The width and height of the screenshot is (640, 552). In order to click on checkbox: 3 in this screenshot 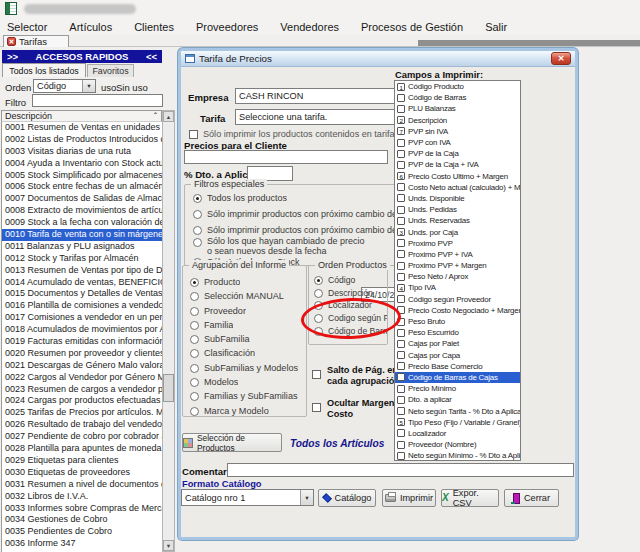, I will do `click(401, 232)`.